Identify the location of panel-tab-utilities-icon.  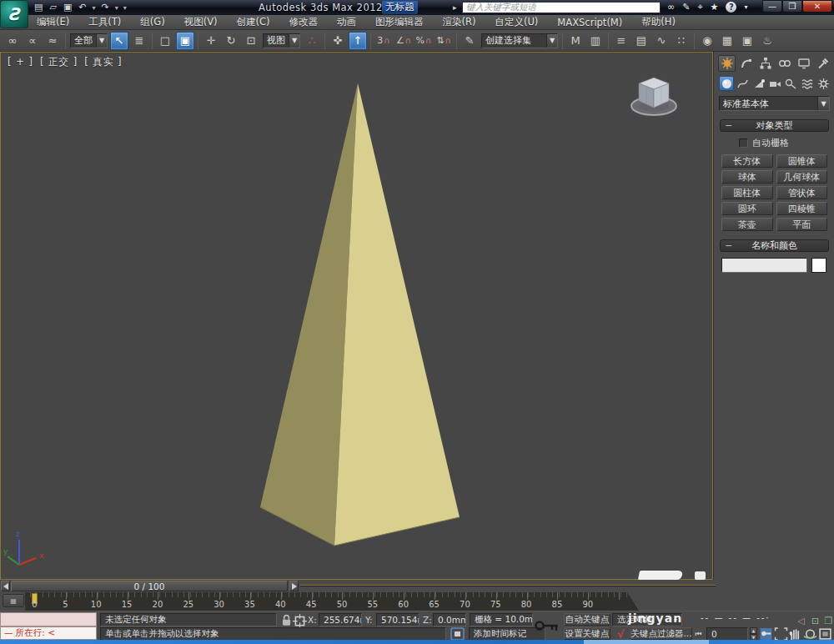
(822, 63).